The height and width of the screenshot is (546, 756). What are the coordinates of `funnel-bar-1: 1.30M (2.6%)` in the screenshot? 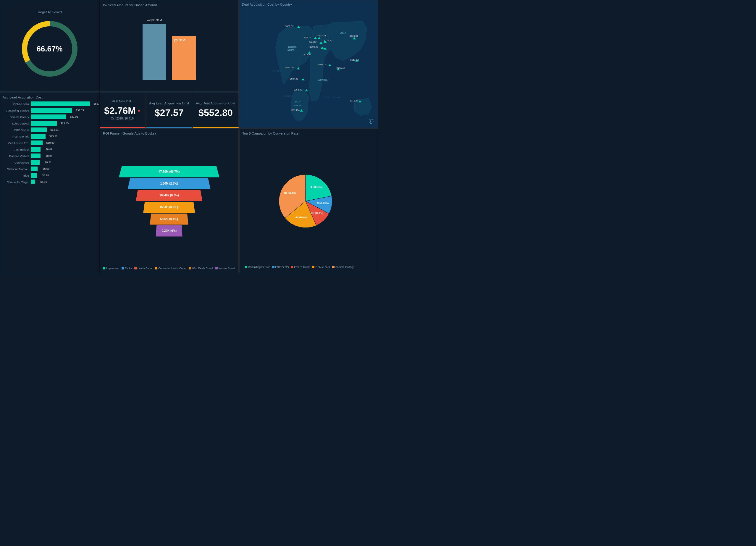 It's located at (169, 184).